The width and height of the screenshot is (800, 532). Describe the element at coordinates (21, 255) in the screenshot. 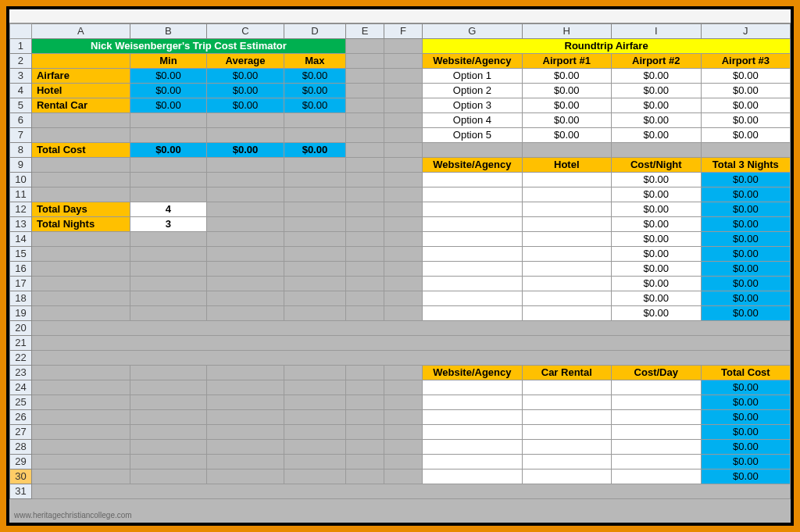

I see `row-header-15: 15` at that location.